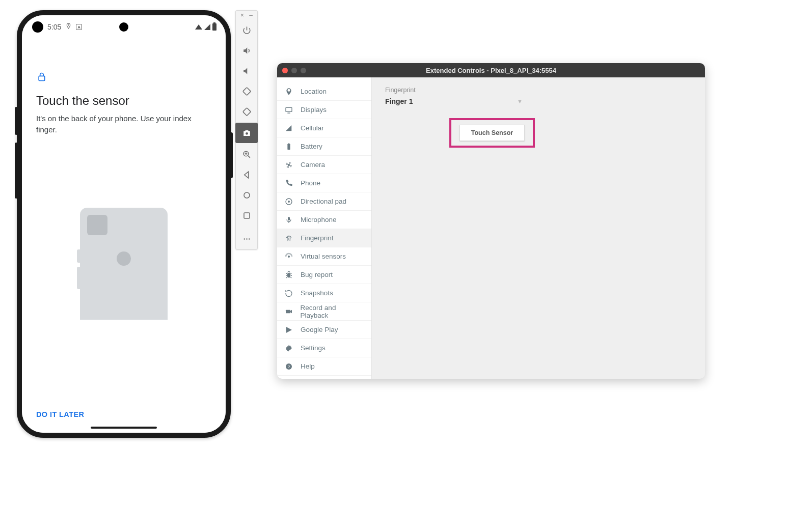 This screenshot has width=812, height=505. What do you see at coordinates (312, 147) in the screenshot?
I see `sidebar-item-label: Battery` at bounding box center [312, 147].